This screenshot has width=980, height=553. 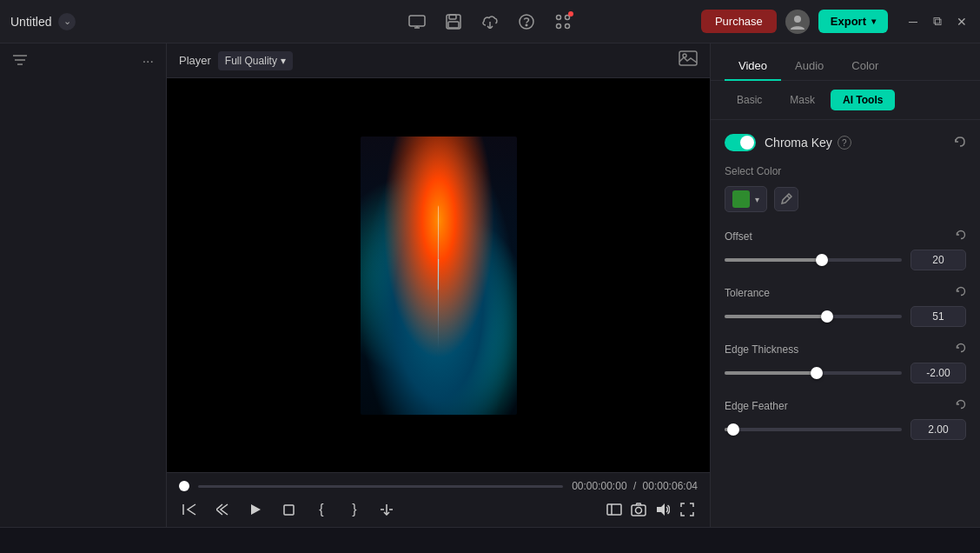 What do you see at coordinates (961, 237) in the screenshot?
I see `offset-reset-icon` at bounding box center [961, 237].